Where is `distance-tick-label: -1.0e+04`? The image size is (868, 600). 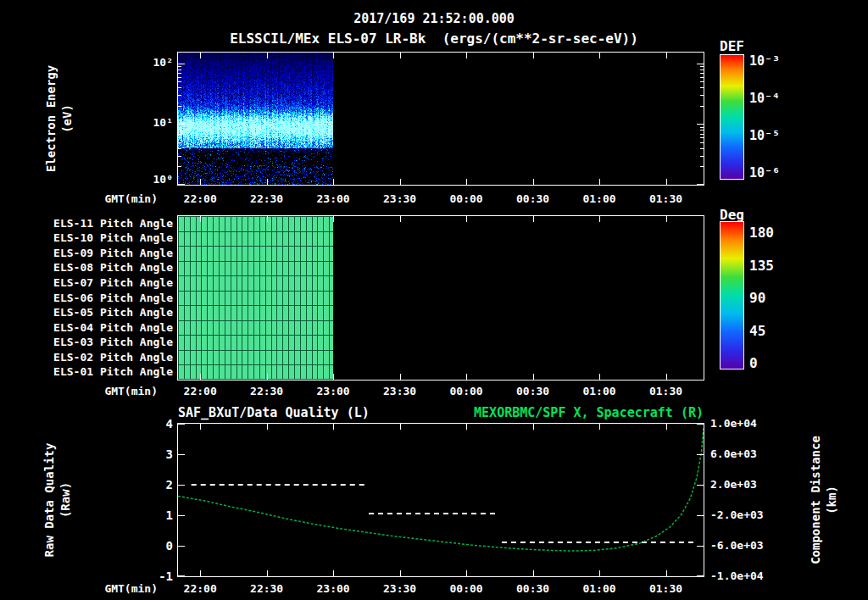 distance-tick-label: -1.0e+04 is located at coordinates (737, 576).